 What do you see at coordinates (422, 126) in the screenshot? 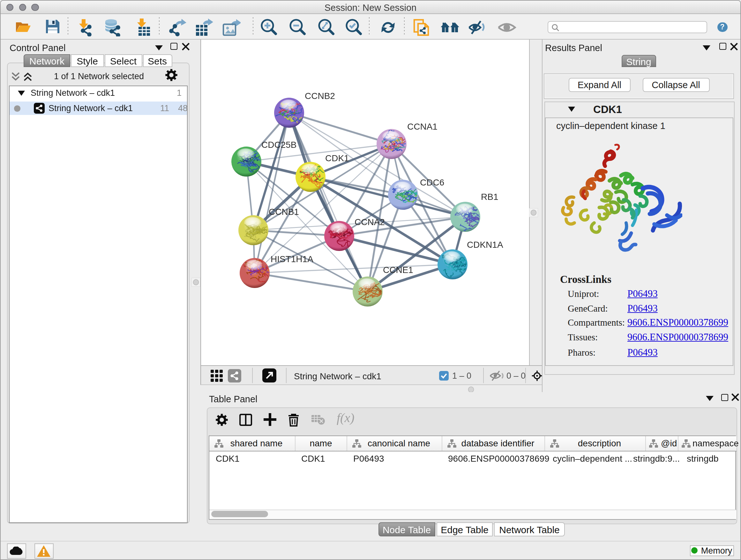
I see `svg-text: CCNA1` at bounding box center [422, 126].